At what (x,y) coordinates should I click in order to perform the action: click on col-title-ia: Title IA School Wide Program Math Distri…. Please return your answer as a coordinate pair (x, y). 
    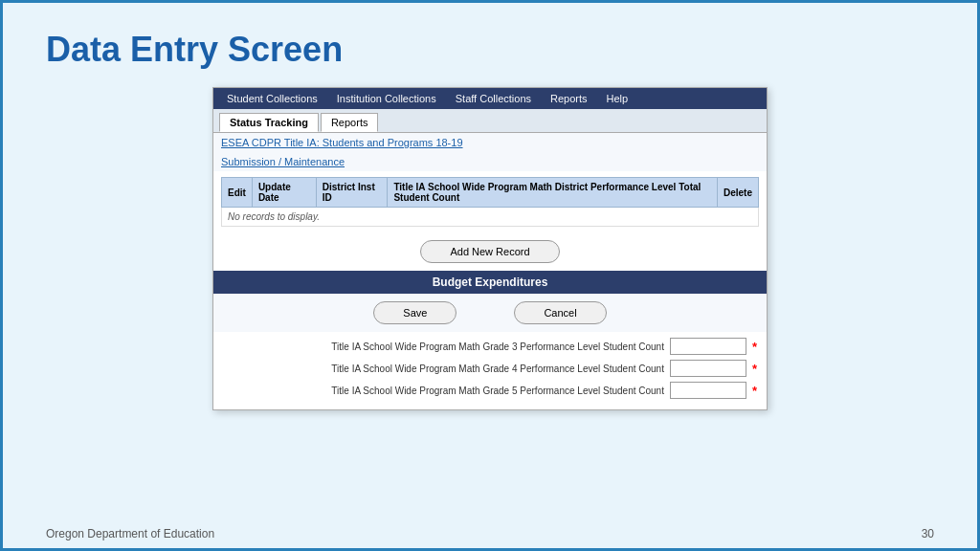
    Looking at the image, I should click on (553, 193).